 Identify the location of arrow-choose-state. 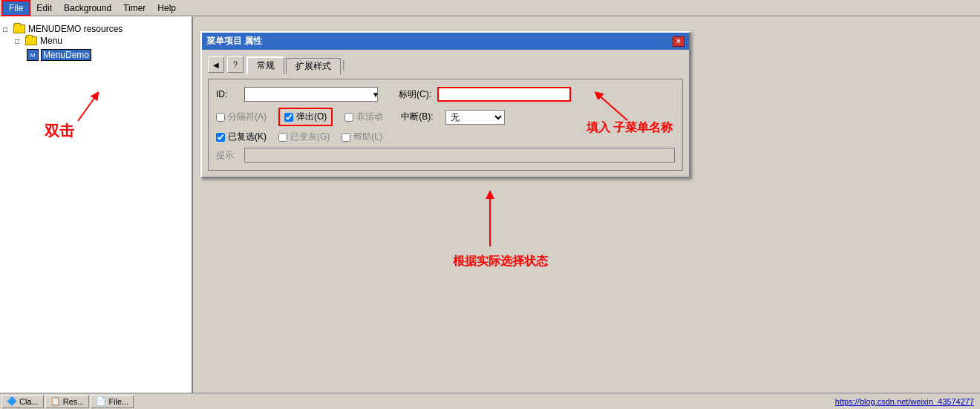
(490, 221).